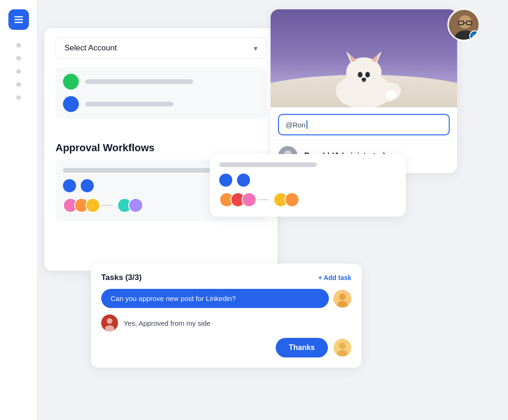 The width and height of the screenshot is (508, 420). What do you see at coordinates (110, 323) in the screenshot?
I see `task-reply-avatar` at bounding box center [110, 323].